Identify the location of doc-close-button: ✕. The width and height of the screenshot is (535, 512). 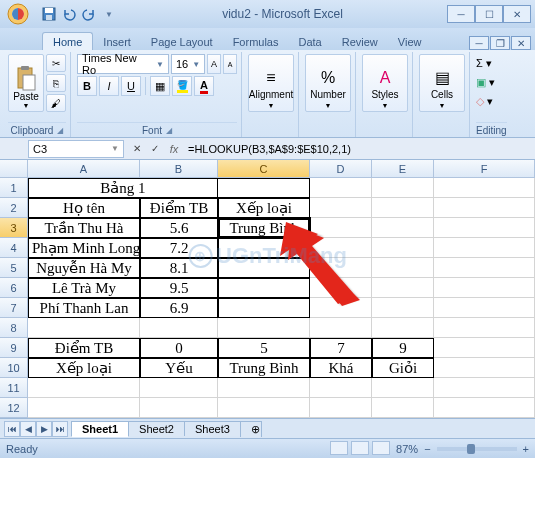
(521, 43).